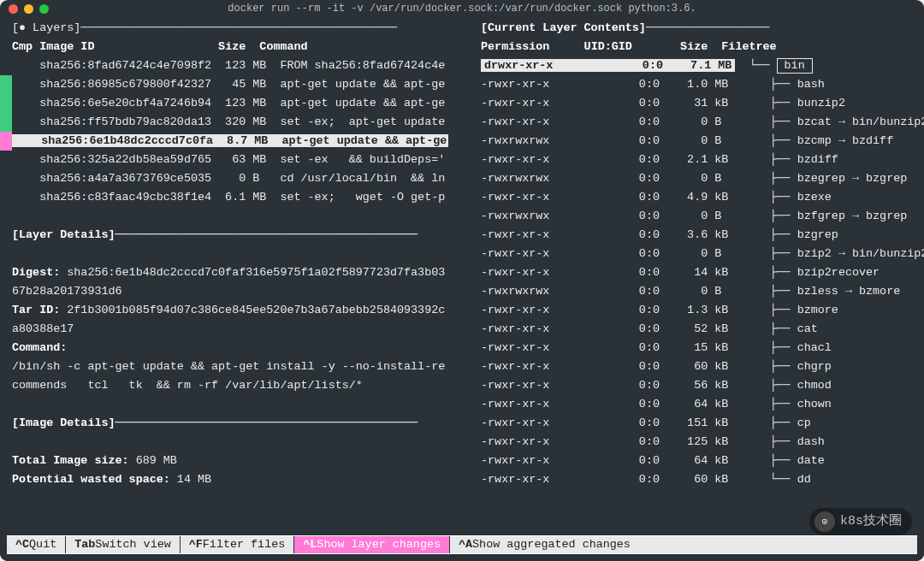 This screenshot has height=561, width=924. Describe the element at coordinates (699, 103) in the screenshot. I see `filetree-row: -rwxr-xr-x 0:0 31 kB ├── bunzip2` at that location.